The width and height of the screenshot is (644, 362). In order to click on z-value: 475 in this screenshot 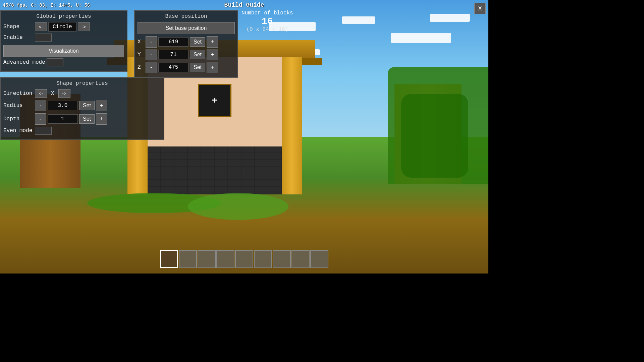, I will do `click(173, 67)`.